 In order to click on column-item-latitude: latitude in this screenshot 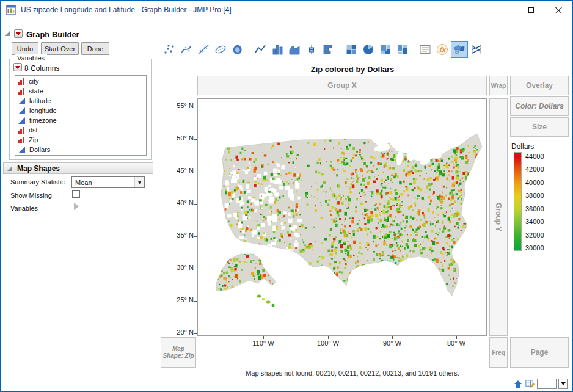, I will do `click(81, 101)`.